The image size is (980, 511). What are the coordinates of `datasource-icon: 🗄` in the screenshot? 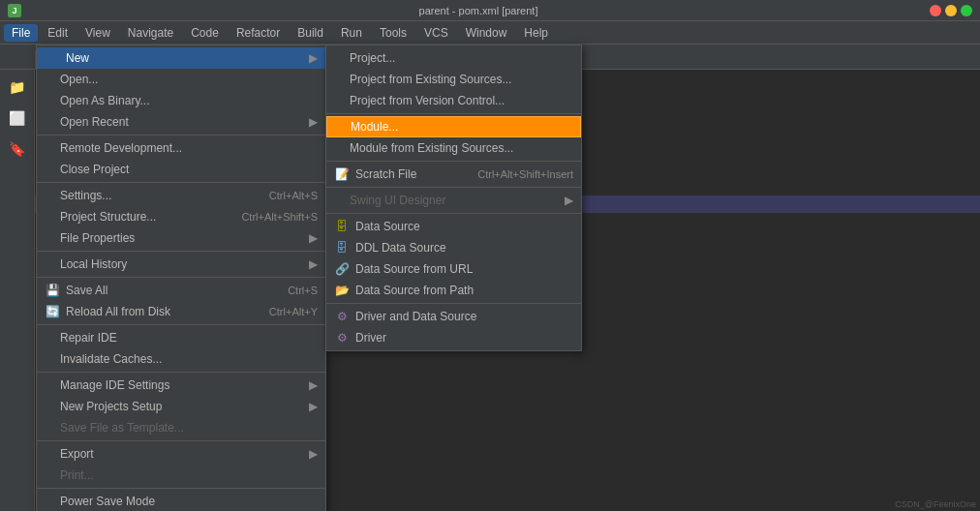 It's located at (342, 226).